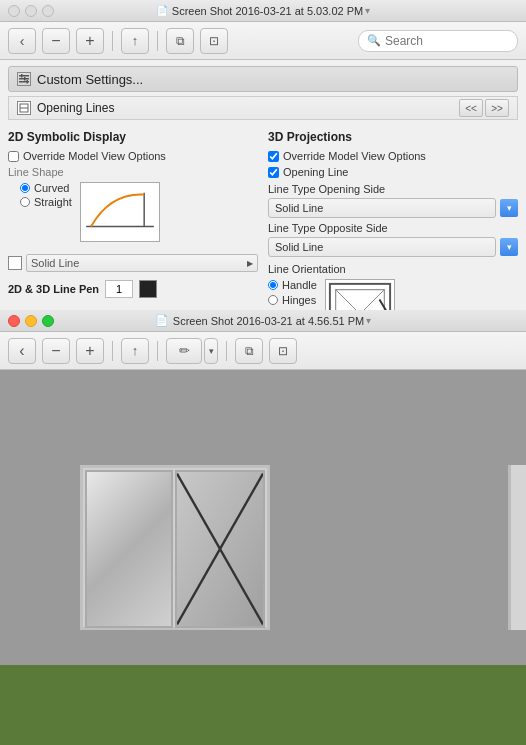 The width and height of the screenshot is (526, 745). What do you see at coordinates (368, 10) in the screenshot?
I see `top-window-title-arrow: ▾` at bounding box center [368, 10].